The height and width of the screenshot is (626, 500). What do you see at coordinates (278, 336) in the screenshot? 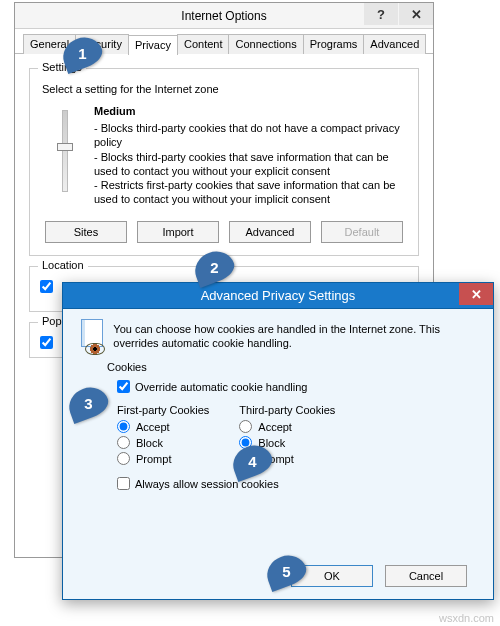
I see `adv-intro: You can choose how cookies are handled i…` at bounding box center [278, 336].